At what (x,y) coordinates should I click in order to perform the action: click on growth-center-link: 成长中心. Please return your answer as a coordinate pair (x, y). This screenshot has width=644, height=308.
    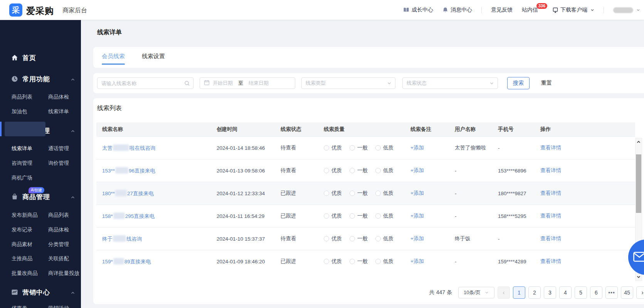
    Looking at the image, I should click on (418, 10).